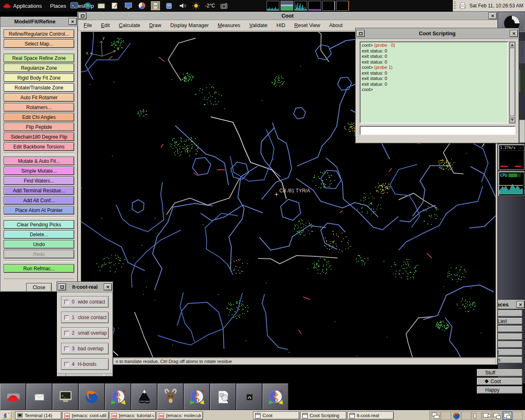  What do you see at coordinates (39, 235) in the screenshot?
I see `delete-button: Delete...` at bounding box center [39, 235].